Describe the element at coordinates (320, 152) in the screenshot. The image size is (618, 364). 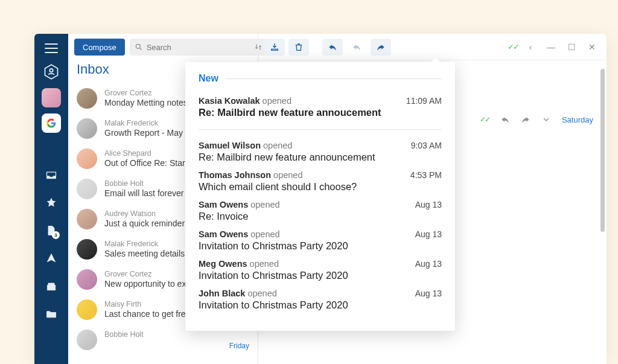
I see `notification-item: Samuel Wilson opened9:03 AM Re: Mailbird…` at that location.